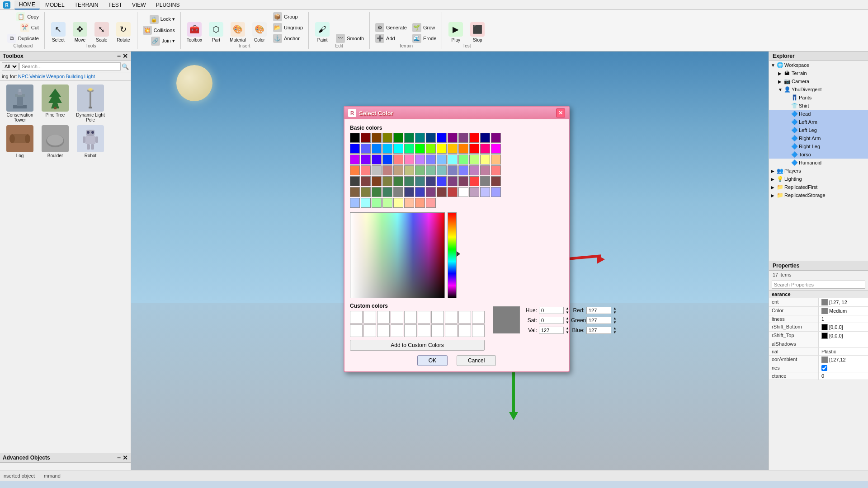 The image size is (868, 488). What do you see at coordinates (844, 360) in the screenshot?
I see `prop-value: [127,12` at bounding box center [844, 360].